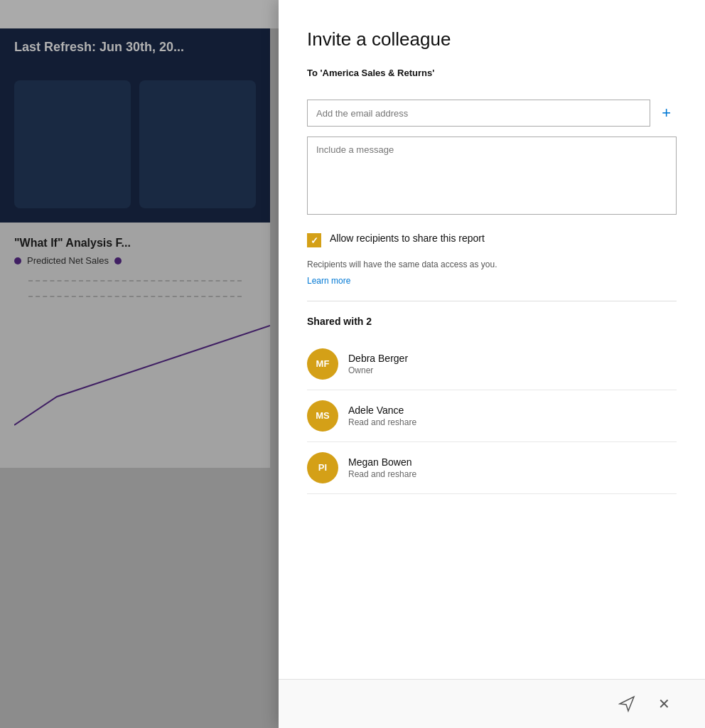 This screenshot has width=705, height=728. Describe the element at coordinates (492, 364) in the screenshot. I see `shared-user-item-0: MF Debra Berger Owner` at that location.